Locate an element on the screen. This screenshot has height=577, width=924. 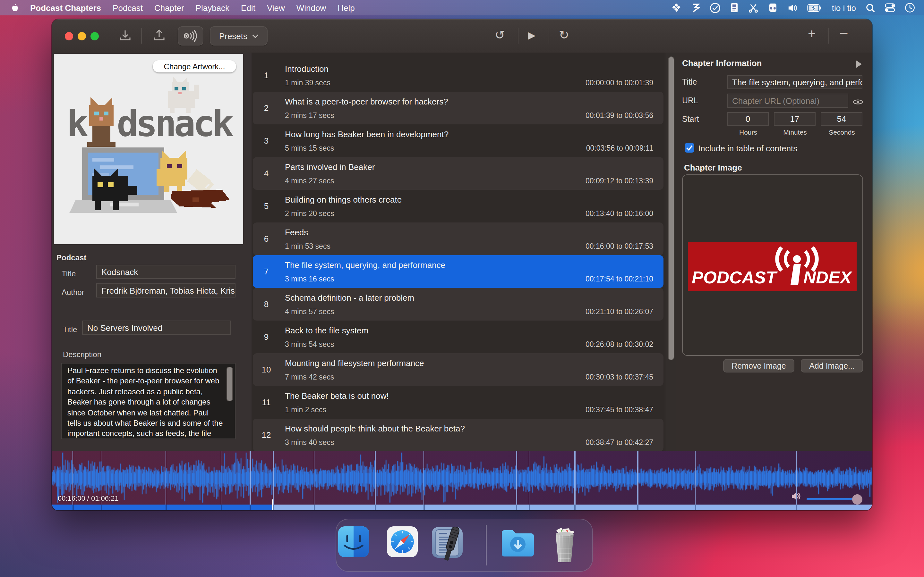
chapter-row: 1Introduction1 min 39 secs00:00:00 to 00… is located at coordinates (458, 76).